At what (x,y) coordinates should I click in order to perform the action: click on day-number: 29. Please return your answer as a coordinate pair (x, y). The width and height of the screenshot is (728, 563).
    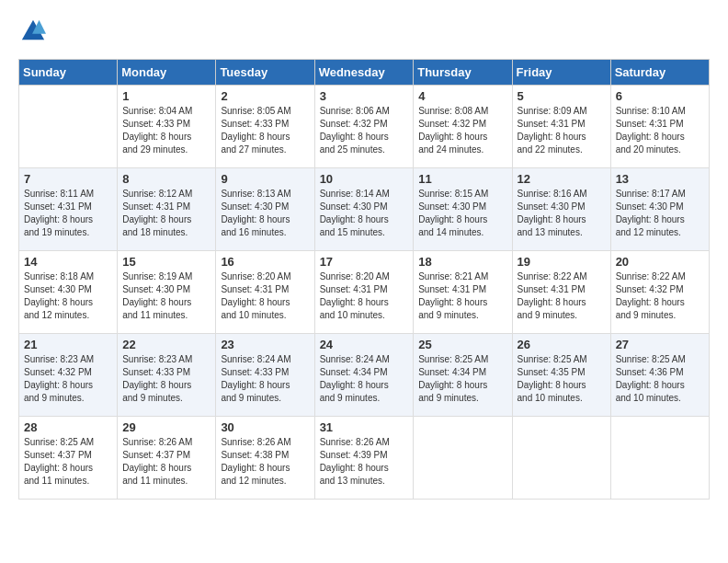
    Looking at the image, I should click on (166, 427).